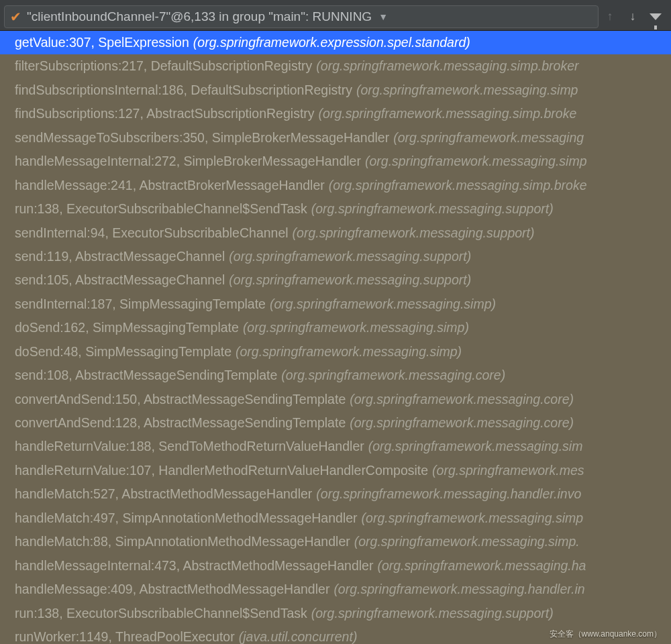 This screenshot has height=644, width=671. Describe the element at coordinates (336, 447) in the screenshot. I see `stack-frame: handleReturnValue:188, SendToMethodRetur…` at that location.